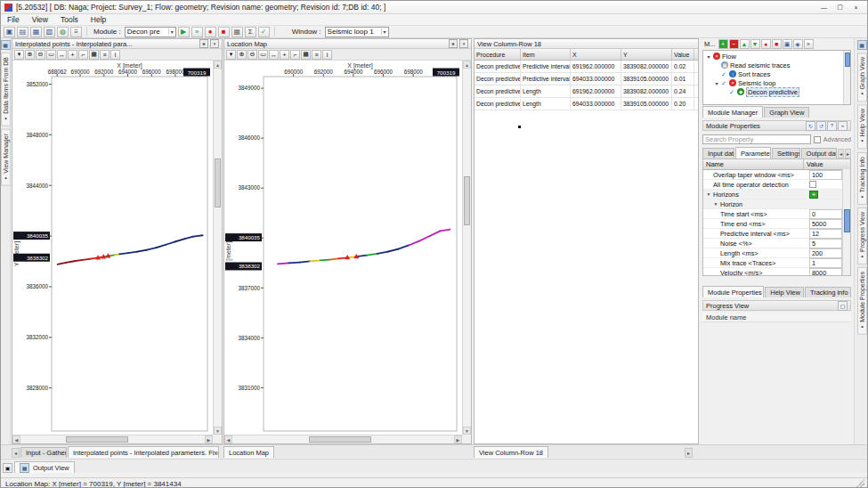  I want to click on tab-module-manager: Module Manager, so click(733, 112).